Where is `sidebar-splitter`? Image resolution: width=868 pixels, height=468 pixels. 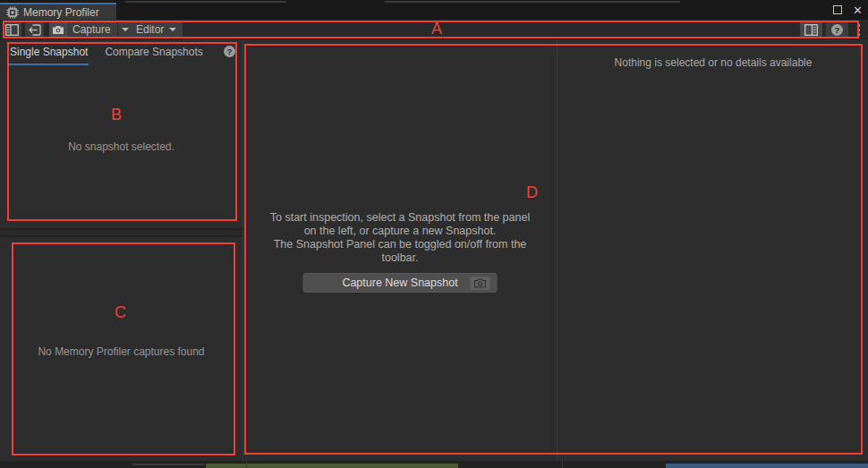
sidebar-splitter is located at coordinates (122, 233).